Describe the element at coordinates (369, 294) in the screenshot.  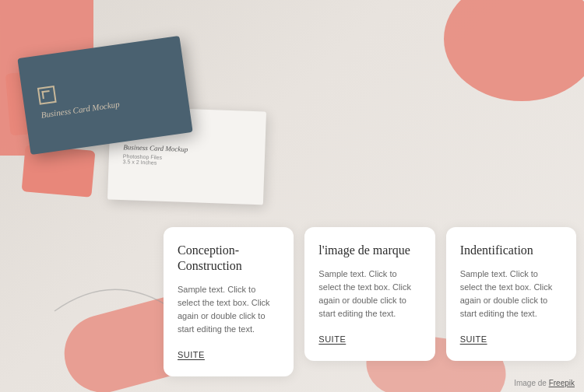
I see `info-card-2: l'image de marque Sample text. Click to …` at that location.